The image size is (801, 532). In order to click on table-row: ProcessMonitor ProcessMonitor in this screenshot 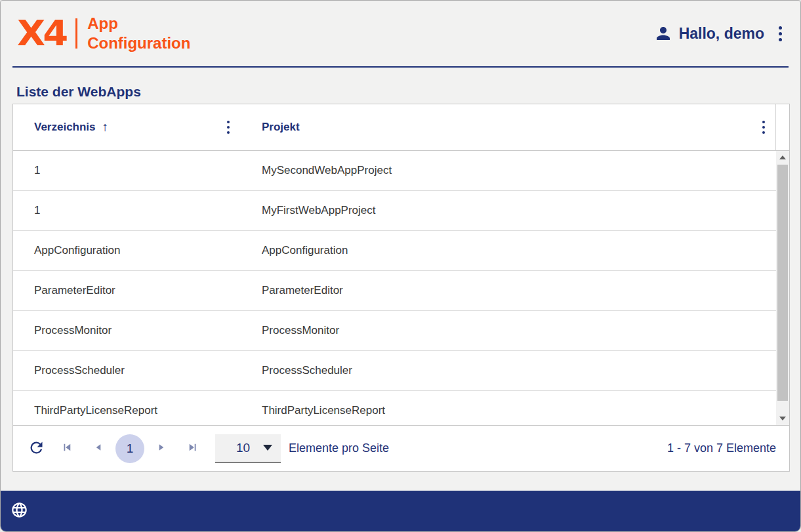, I will do `click(395, 331)`.